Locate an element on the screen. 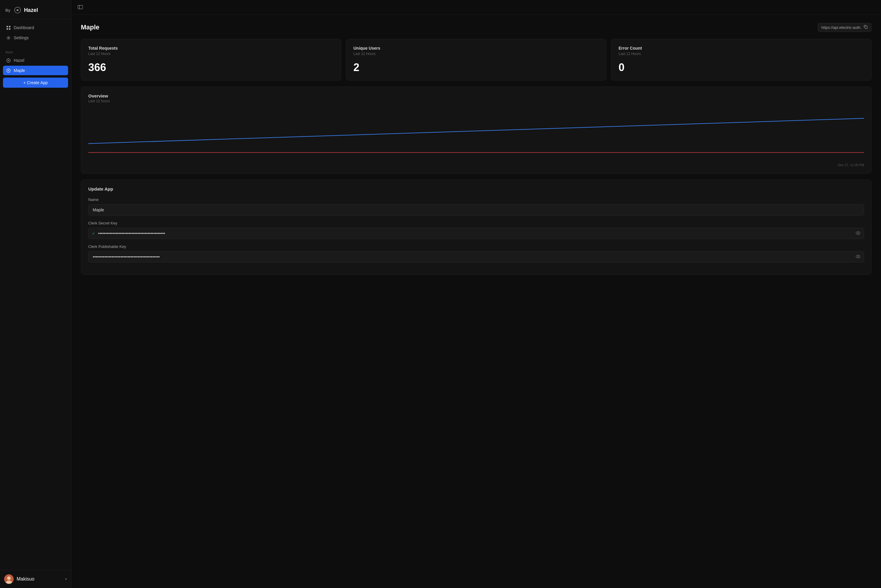 The width and height of the screenshot is (881, 588). by-label: By is located at coordinates (8, 10).